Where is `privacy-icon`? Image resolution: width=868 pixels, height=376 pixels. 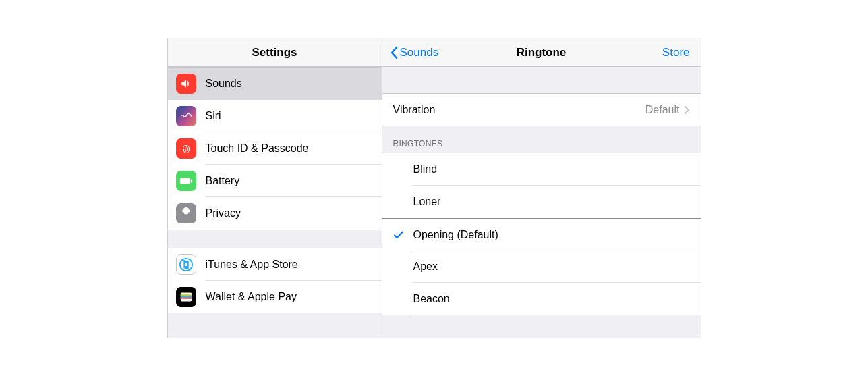
privacy-icon is located at coordinates (186, 213).